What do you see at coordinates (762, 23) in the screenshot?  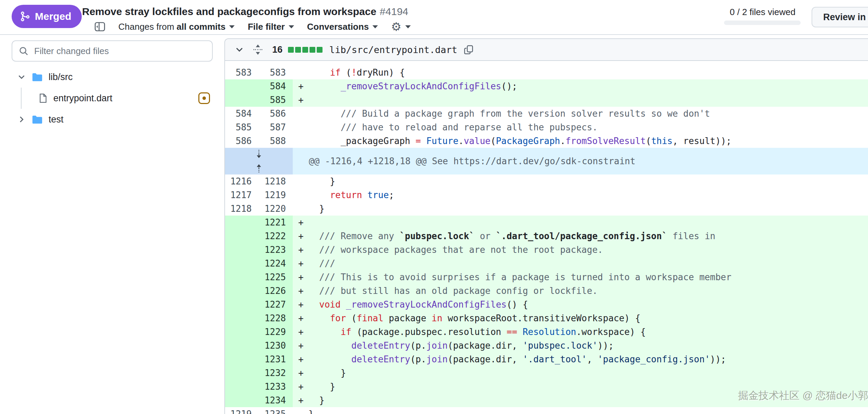 I see `files-viewed-progress-bar` at bounding box center [762, 23].